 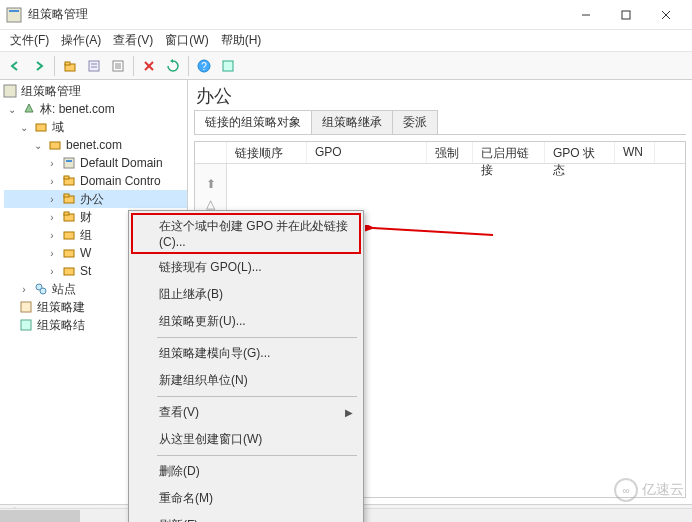 I want to click on results-icon, so click(x=26, y=325).